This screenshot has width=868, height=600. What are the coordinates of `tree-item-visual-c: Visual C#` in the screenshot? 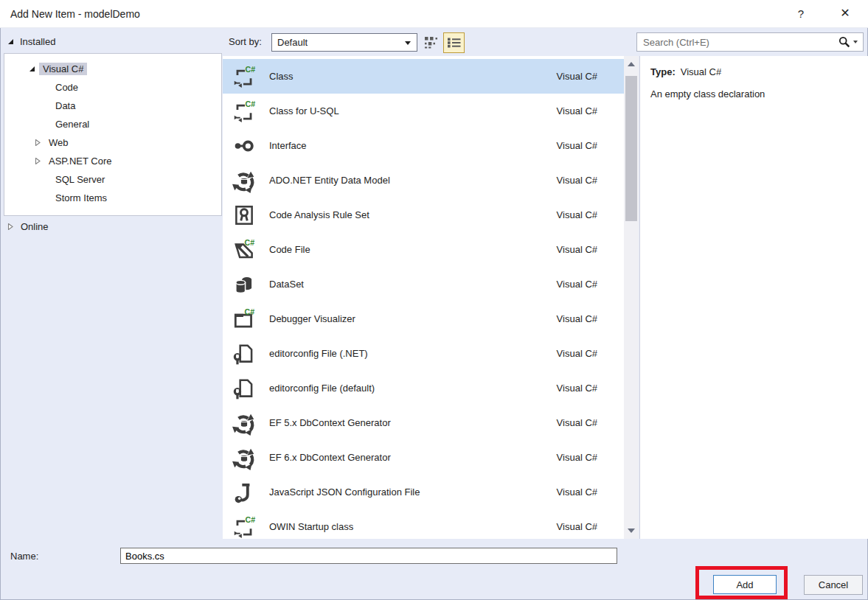 It's located at (113, 69).